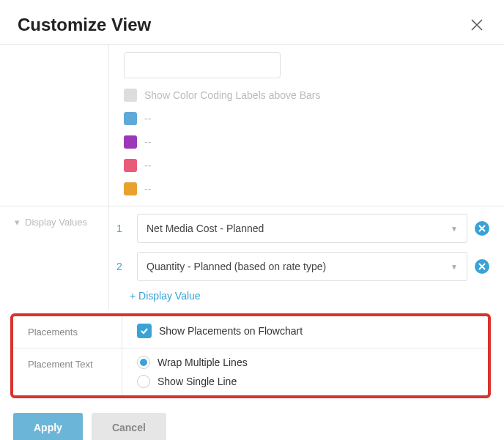 This screenshot has width=504, height=440. I want to click on close-icon, so click(477, 25).